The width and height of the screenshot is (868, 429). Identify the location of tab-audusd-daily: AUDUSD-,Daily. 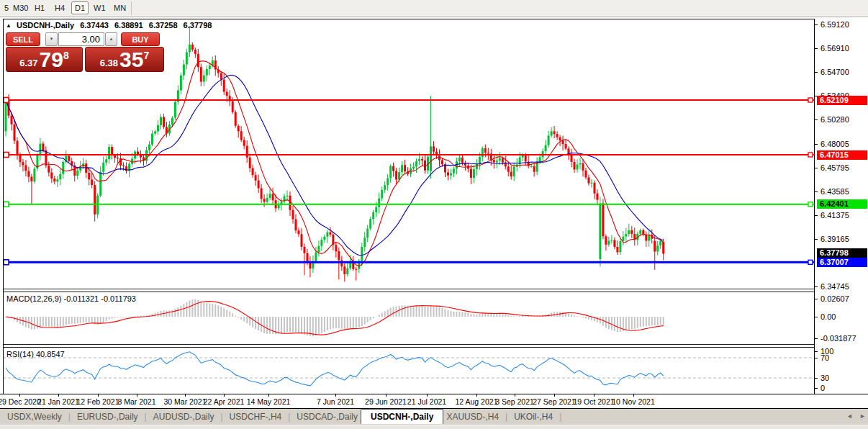
(184, 417).